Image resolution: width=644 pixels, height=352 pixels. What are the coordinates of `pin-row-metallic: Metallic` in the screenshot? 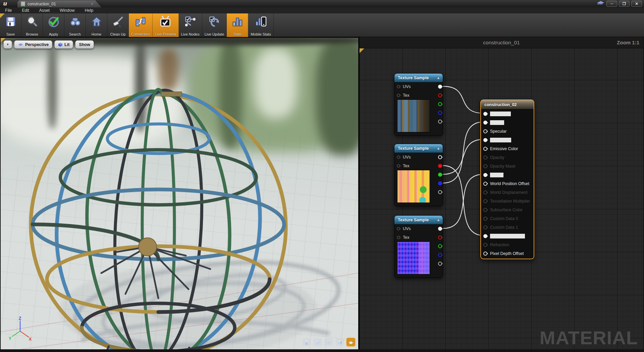 It's located at (507, 123).